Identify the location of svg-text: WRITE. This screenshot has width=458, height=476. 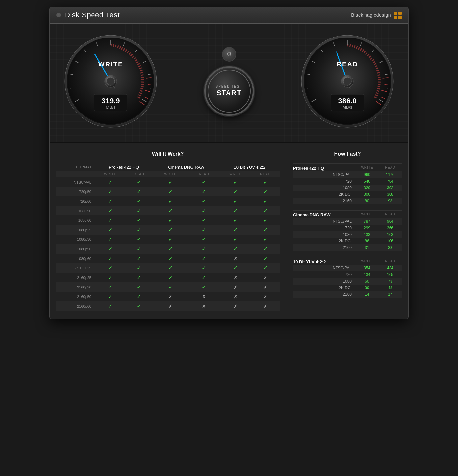
(111, 64).